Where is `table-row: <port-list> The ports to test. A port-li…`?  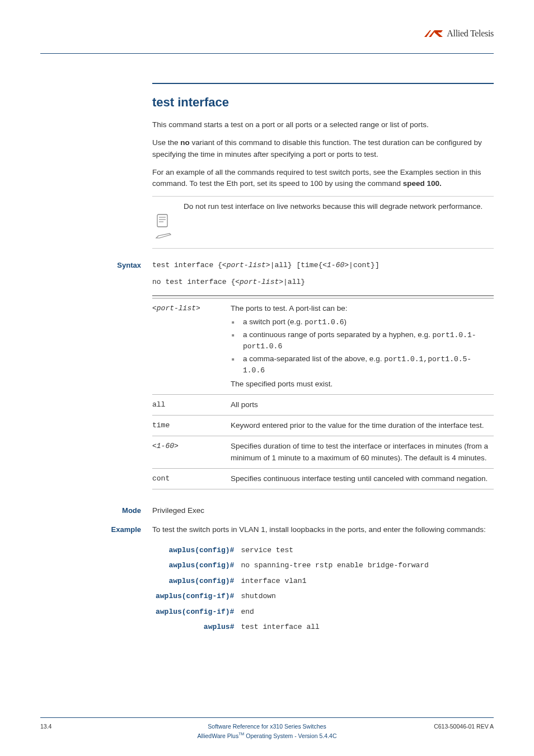 table-row: <port-list> The ports to test. A port-li… is located at coordinates (323, 346).